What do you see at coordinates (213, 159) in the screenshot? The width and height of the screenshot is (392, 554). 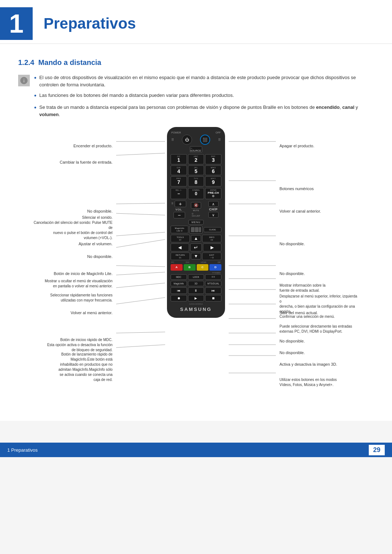 I see `num-btn-3: DEF 3` at bounding box center [213, 159].